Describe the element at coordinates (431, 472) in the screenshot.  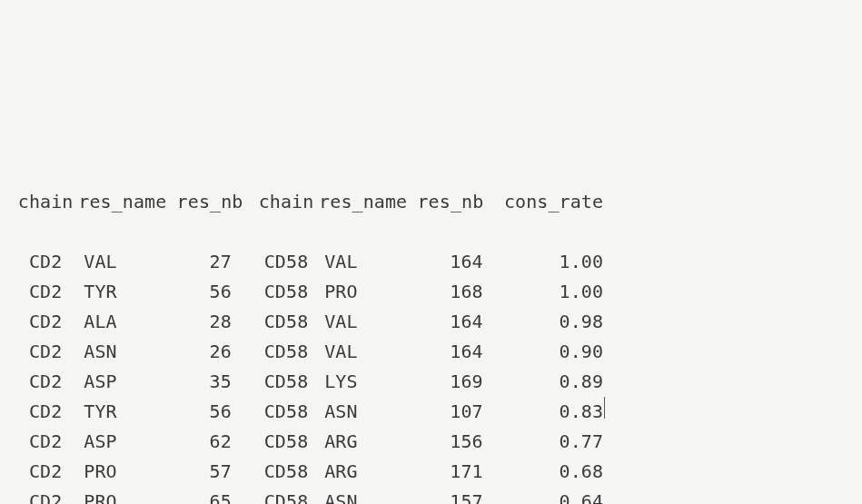
I see `table-row: CD2PRO57CD58ARG1710.68` at that location.